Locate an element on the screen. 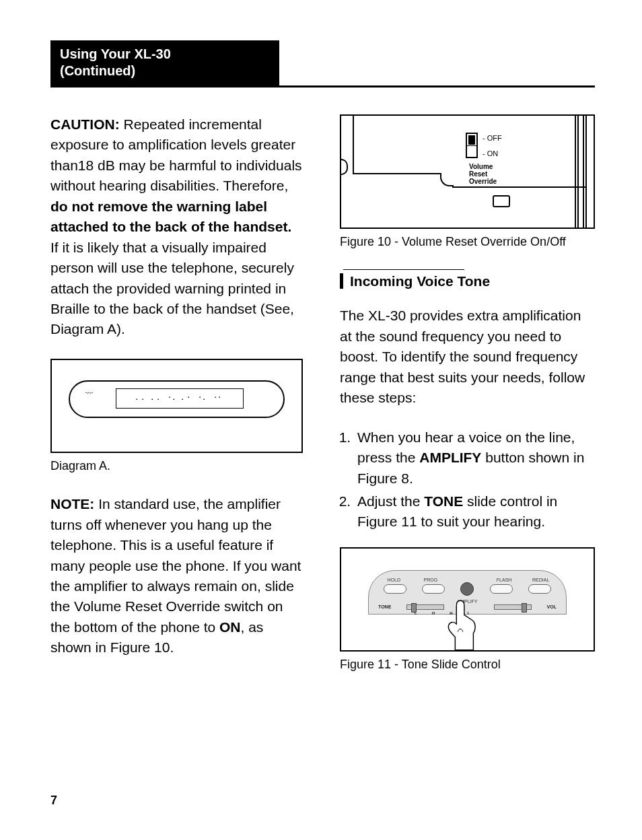 The width and height of the screenshot is (642, 840). figure-11-caption: Figure 11 - Tone Slide Control is located at coordinates (467, 665).